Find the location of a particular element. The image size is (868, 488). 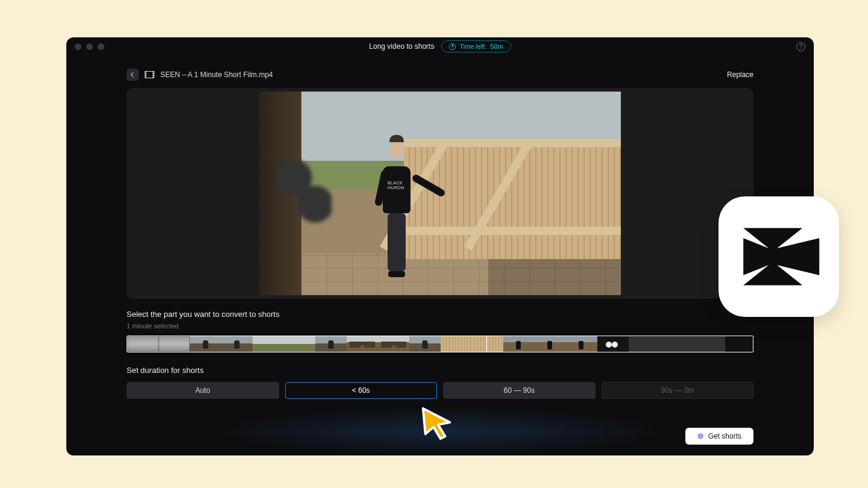

duration-title: Set duration for shorts is located at coordinates (440, 370).